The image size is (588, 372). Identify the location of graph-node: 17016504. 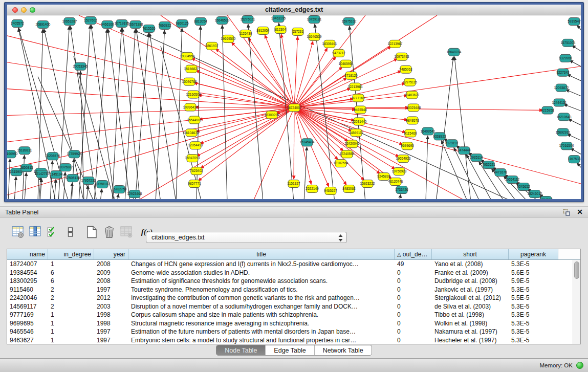
(567, 146).